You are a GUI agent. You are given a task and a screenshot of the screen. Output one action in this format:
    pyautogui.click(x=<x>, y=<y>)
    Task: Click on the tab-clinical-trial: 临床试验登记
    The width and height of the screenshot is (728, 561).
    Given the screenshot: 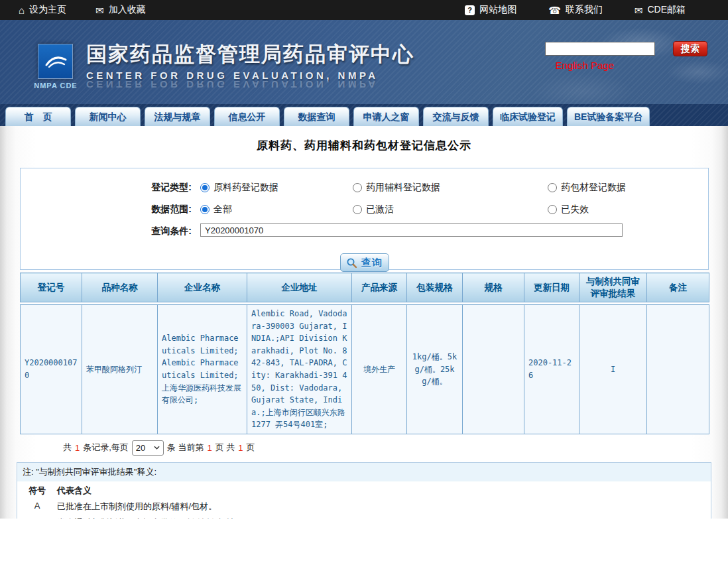 What is the action you would take?
    pyautogui.click(x=528, y=117)
    